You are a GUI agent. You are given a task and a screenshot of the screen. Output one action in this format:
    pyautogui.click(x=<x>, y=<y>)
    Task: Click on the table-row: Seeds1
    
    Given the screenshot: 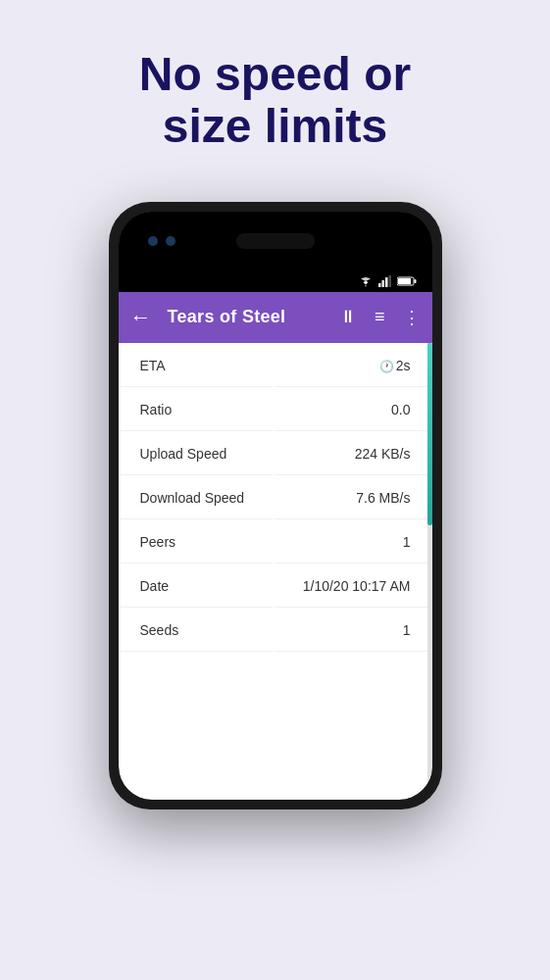 What is the action you would take?
    pyautogui.click(x=275, y=631)
    